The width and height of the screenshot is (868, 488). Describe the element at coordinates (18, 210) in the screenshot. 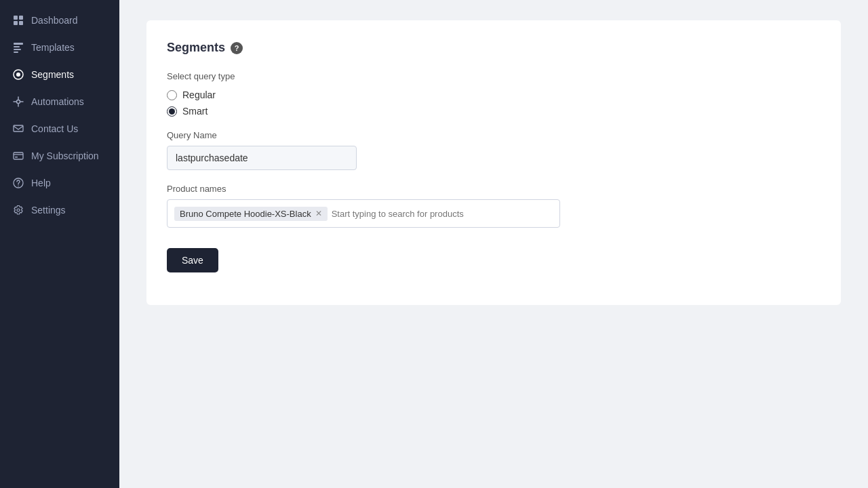

I see `settings-icon` at that location.